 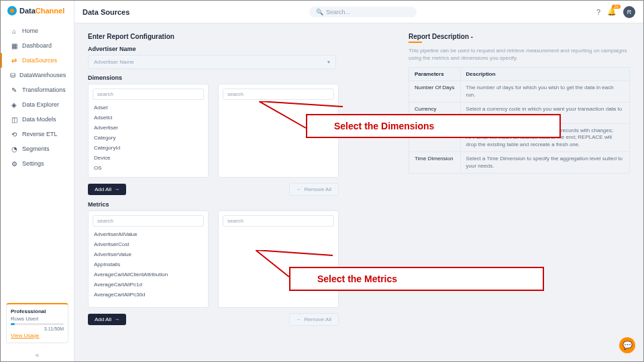 What do you see at coordinates (519, 54) in the screenshot?
I see `desc-text: This pipeline can be used to request and…` at bounding box center [519, 54].